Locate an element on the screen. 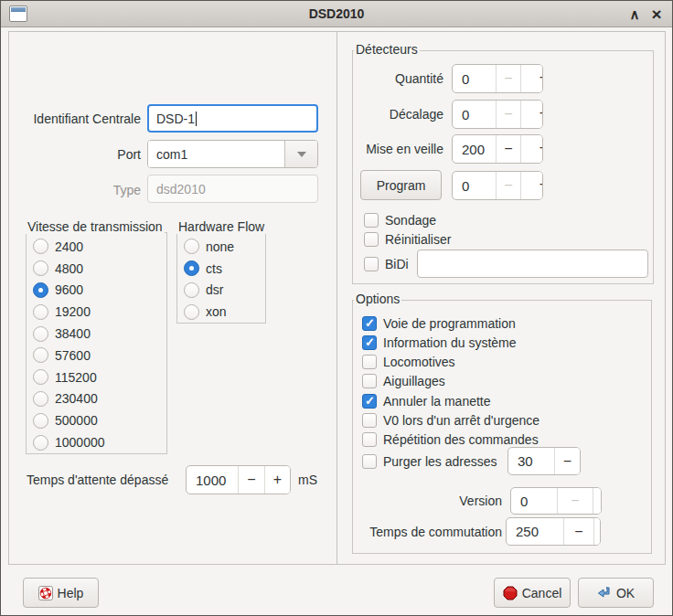 The image size is (673, 616). radio-option-4800: 4800 is located at coordinates (97, 269).